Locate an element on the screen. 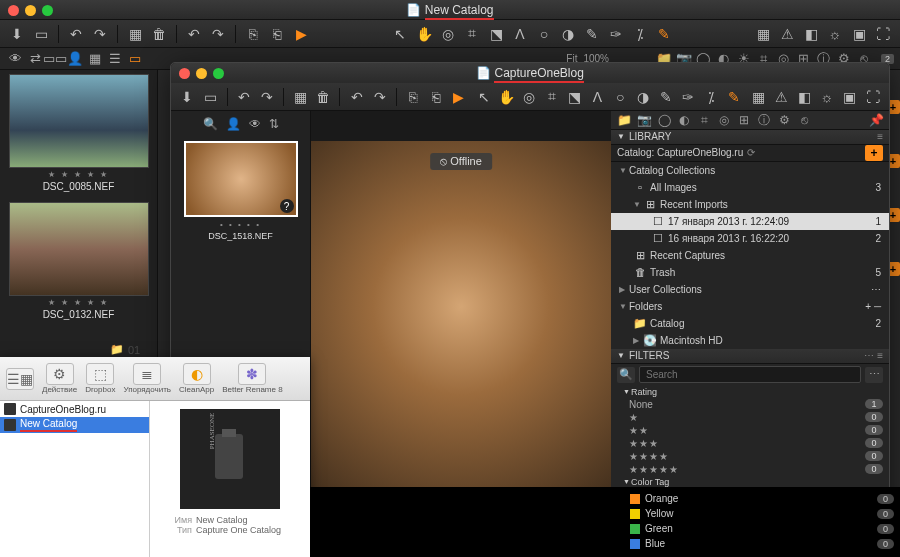 This screenshot has height=557, width=900. rating-dots: • • • • • is located at coordinates (241, 224).